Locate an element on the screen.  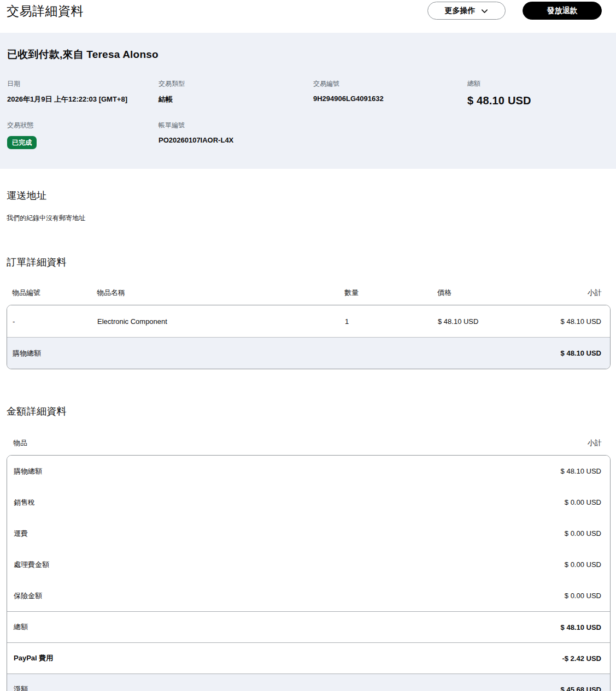
order-table-row: - Electronic Component 1 $ 48.10 USD $ 4… is located at coordinates (308, 321).